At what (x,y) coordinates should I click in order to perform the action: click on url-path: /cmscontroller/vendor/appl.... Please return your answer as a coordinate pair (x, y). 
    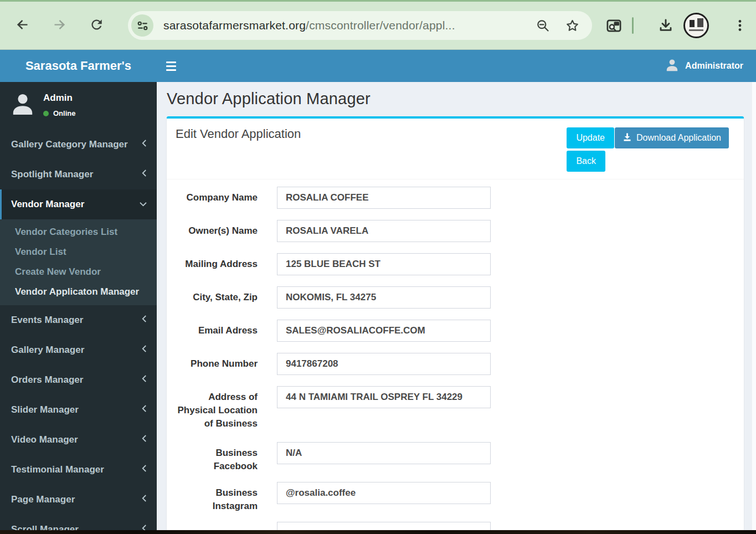
    Looking at the image, I should click on (380, 25).